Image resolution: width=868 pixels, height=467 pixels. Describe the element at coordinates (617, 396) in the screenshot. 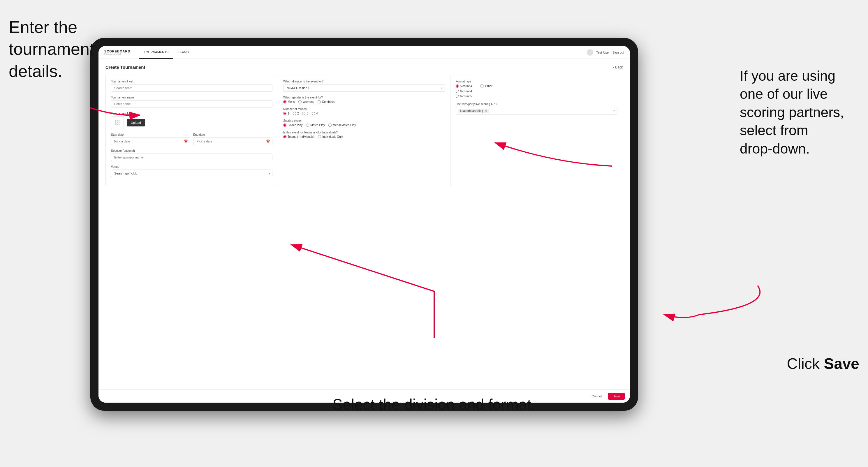

I see `save-button: Save` at that location.